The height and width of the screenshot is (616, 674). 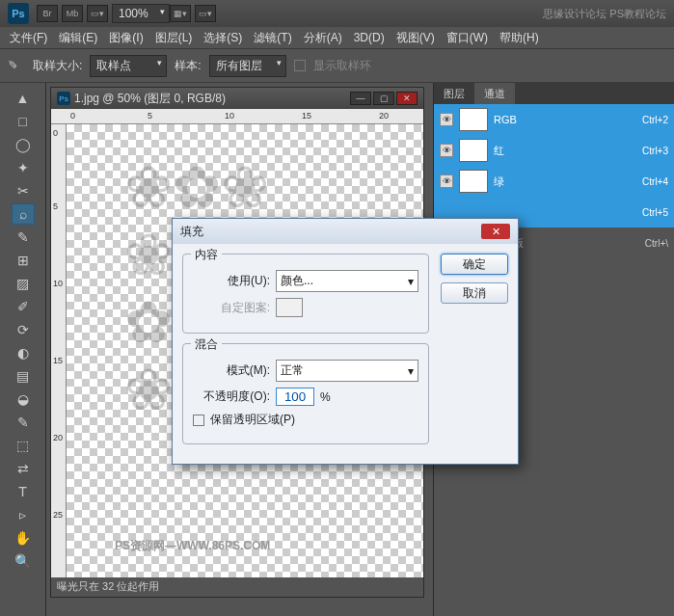 What do you see at coordinates (237, 117) in the screenshot?
I see `ruler-horizontal: 0 5 10 15 20` at bounding box center [237, 117].